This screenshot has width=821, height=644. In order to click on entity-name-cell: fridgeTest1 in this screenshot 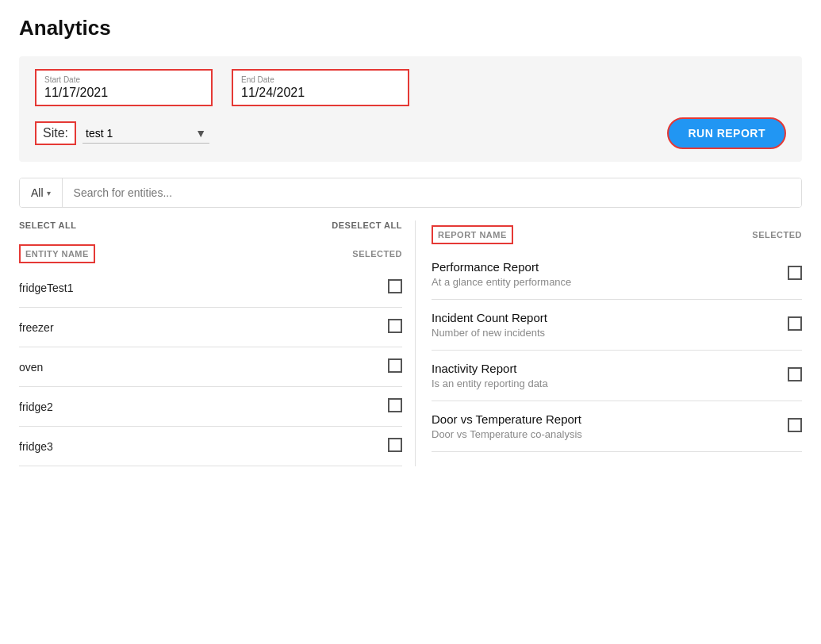, I will do `click(135, 288)`.